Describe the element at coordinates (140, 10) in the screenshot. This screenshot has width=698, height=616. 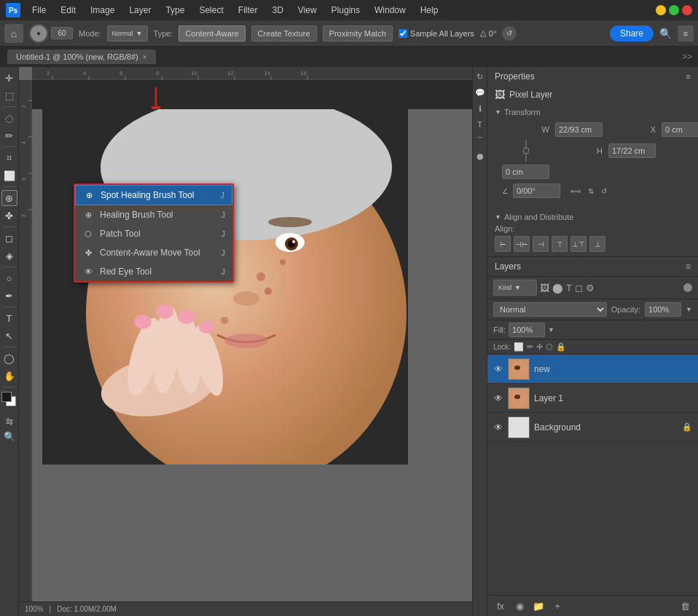
I see `menu-layer: Layer` at that location.